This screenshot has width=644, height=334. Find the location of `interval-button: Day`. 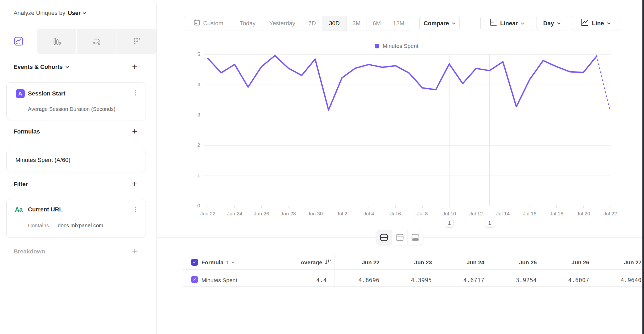

interval-button: Day is located at coordinates (552, 23).